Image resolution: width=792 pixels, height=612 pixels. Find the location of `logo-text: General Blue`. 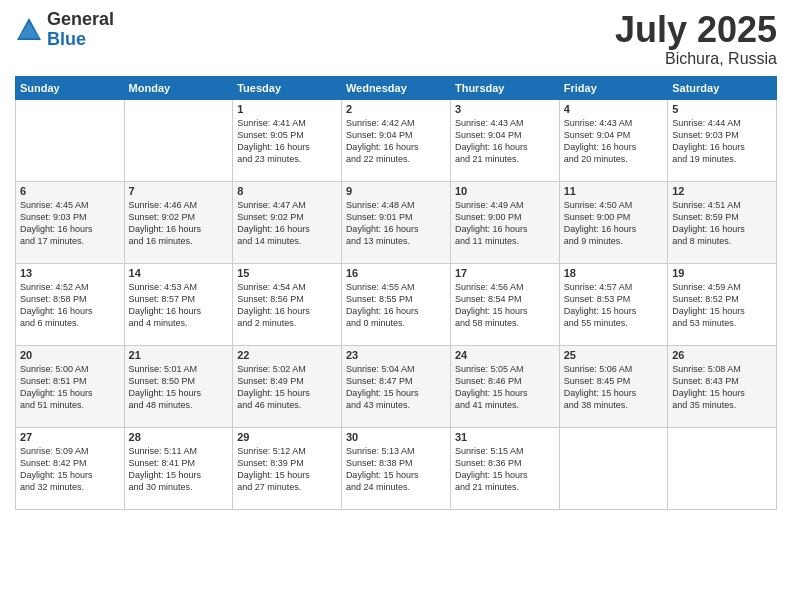

logo-text: General Blue is located at coordinates (80, 30).